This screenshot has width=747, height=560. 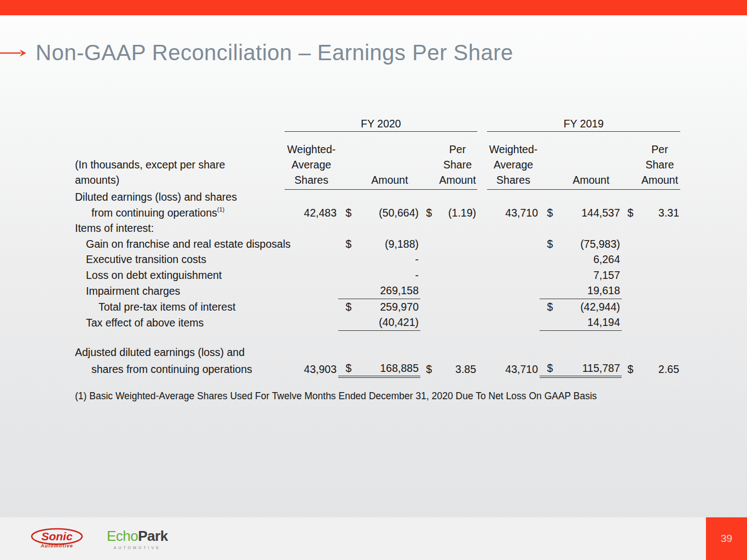 I want to click on cell-fy2019-amount: (42,944), so click(x=591, y=306).